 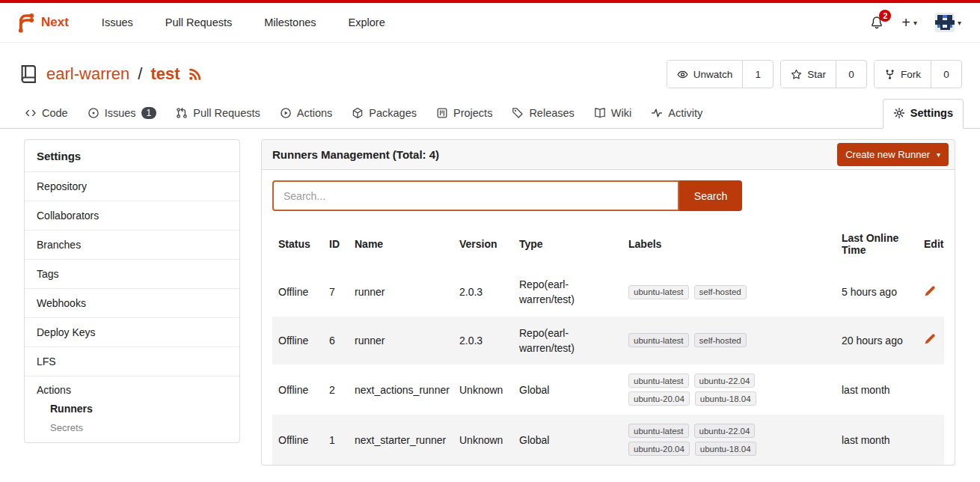 What do you see at coordinates (195, 75) in the screenshot?
I see `rss-feed-icon` at bounding box center [195, 75].